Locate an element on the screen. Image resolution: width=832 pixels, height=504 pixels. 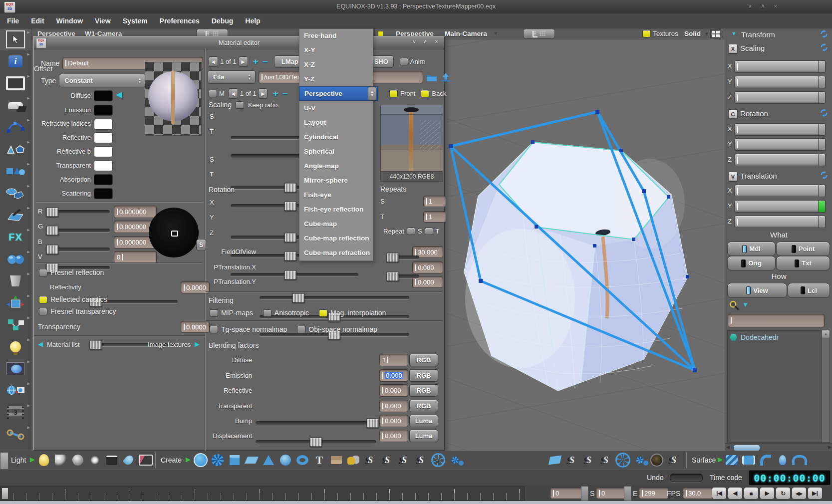
scaling-refresh-icon is located at coordinates (824, 47).